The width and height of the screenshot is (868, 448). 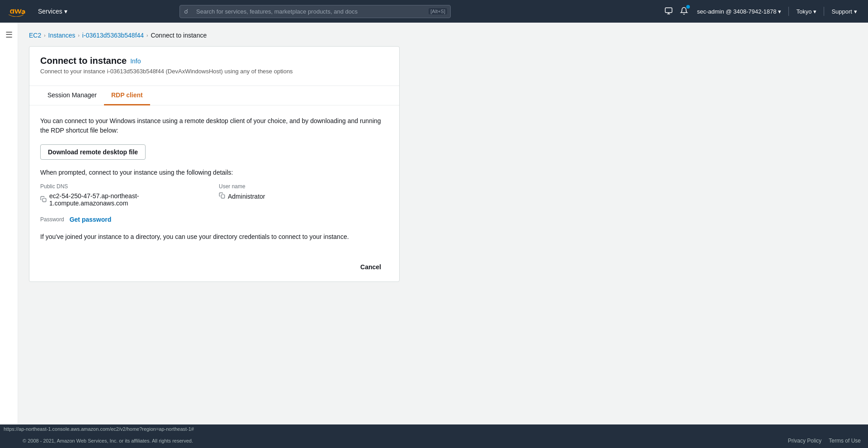 What do you see at coordinates (214, 237) in the screenshot?
I see `directory-text: If you've joined your instance to a dire…` at bounding box center [214, 237].